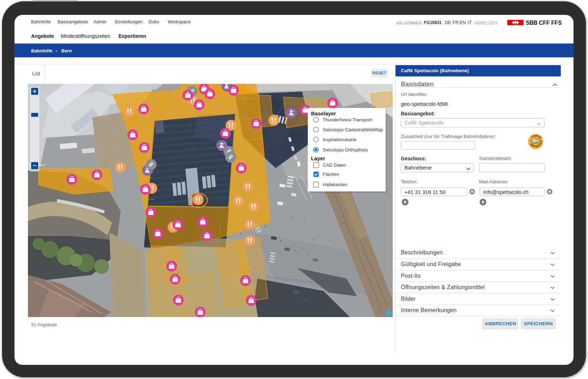  Describe the element at coordinates (353, 130) in the screenshot. I see `svg-text: Swisstopo CadastralWebMap` at that location.